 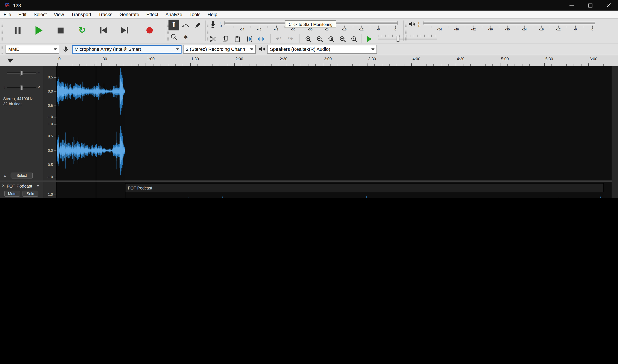 What do you see at coordinates (331, 39) in the screenshot?
I see `fit-selection-icon` at bounding box center [331, 39].